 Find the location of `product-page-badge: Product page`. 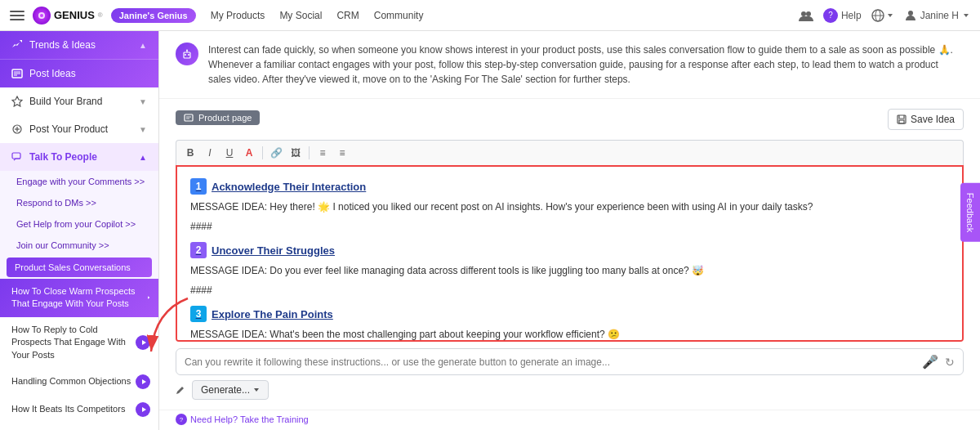

product-page-badge: Product page is located at coordinates (217, 118).